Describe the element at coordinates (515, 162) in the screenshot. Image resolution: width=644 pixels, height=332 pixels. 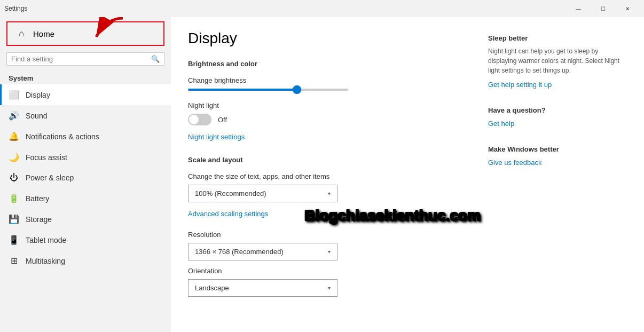
I see `feedback-link: Give us feedback` at that location.